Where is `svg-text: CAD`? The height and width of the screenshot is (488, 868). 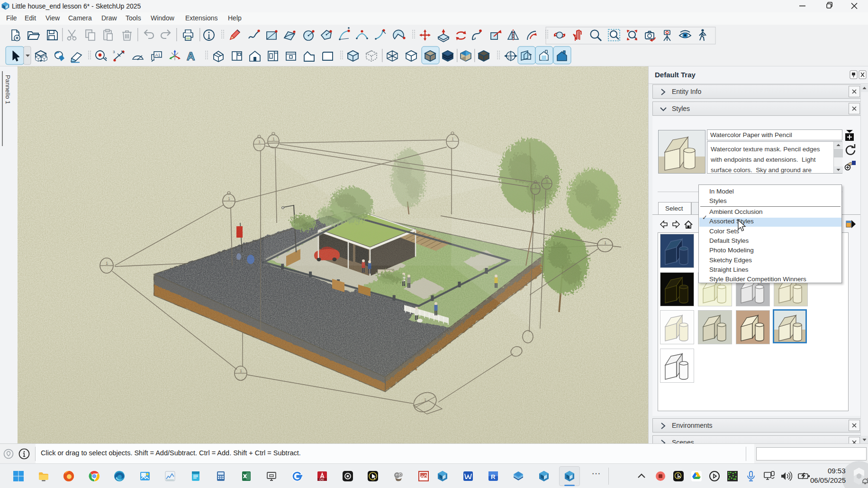 svg-text: CAD is located at coordinates (322, 480).